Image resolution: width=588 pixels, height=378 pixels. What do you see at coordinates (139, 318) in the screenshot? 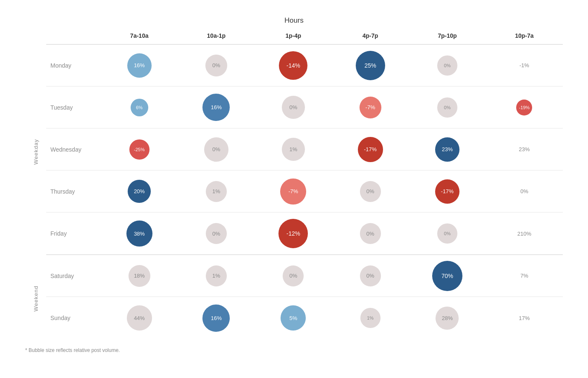
I see `bubble: 44%` at bounding box center [139, 318].